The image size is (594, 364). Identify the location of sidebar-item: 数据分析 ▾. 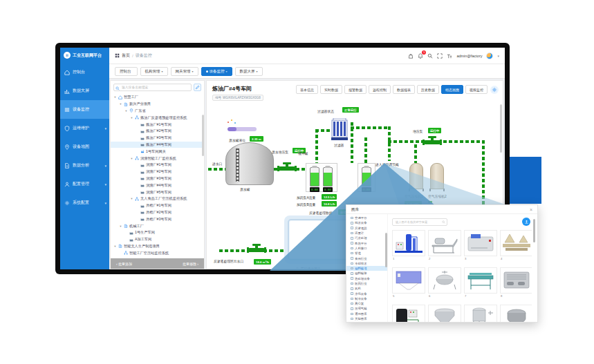
(84, 166).